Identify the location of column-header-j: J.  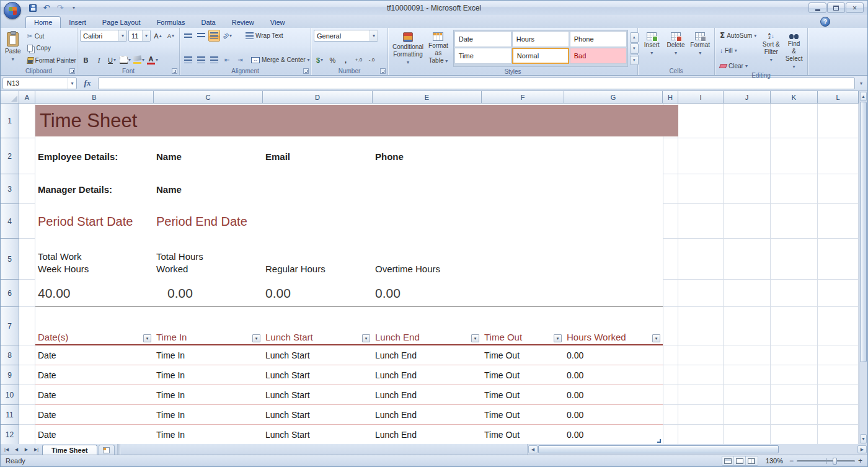
(747, 97).